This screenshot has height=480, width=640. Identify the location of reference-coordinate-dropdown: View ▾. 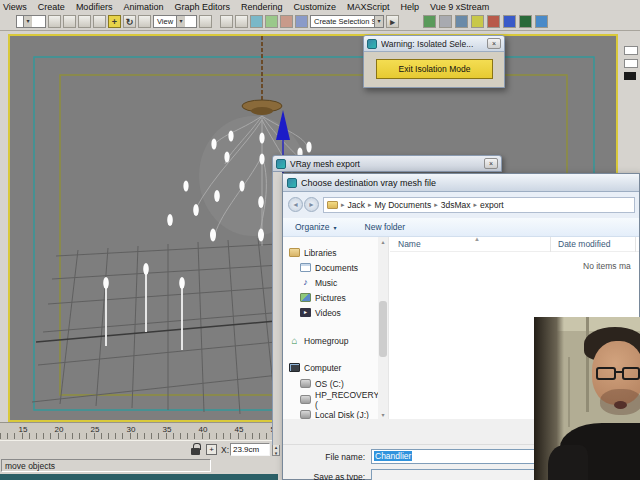
(175, 22).